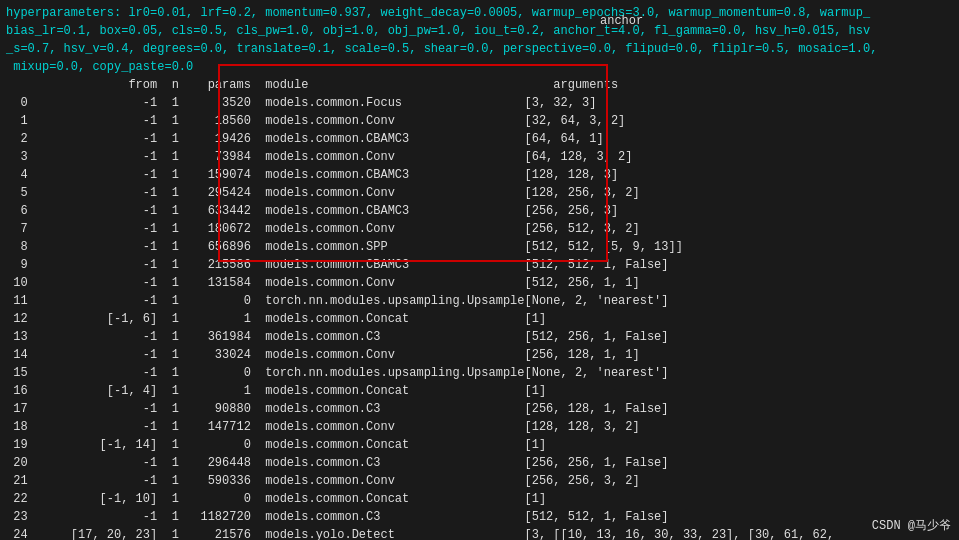 This screenshot has width=959, height=540. Describe the element at coordinates (480, 175) in the screenshot. I see `table-row: 4 -1 1 159074 models.common.CBAMC3 [128,…` at that location.